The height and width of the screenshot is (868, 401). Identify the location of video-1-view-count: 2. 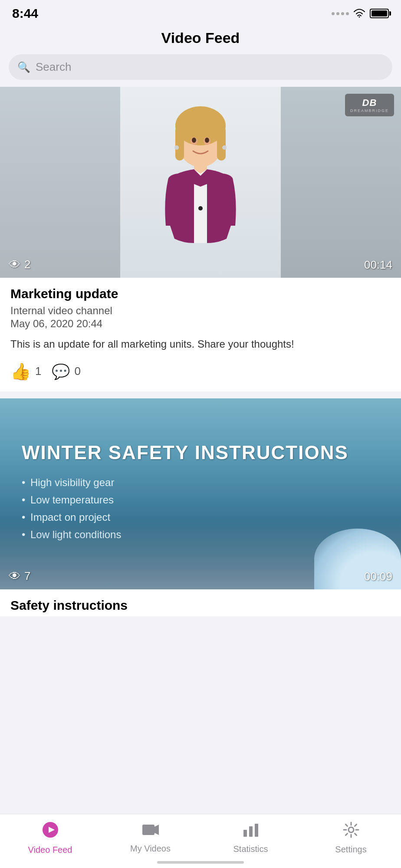
(27, 265).